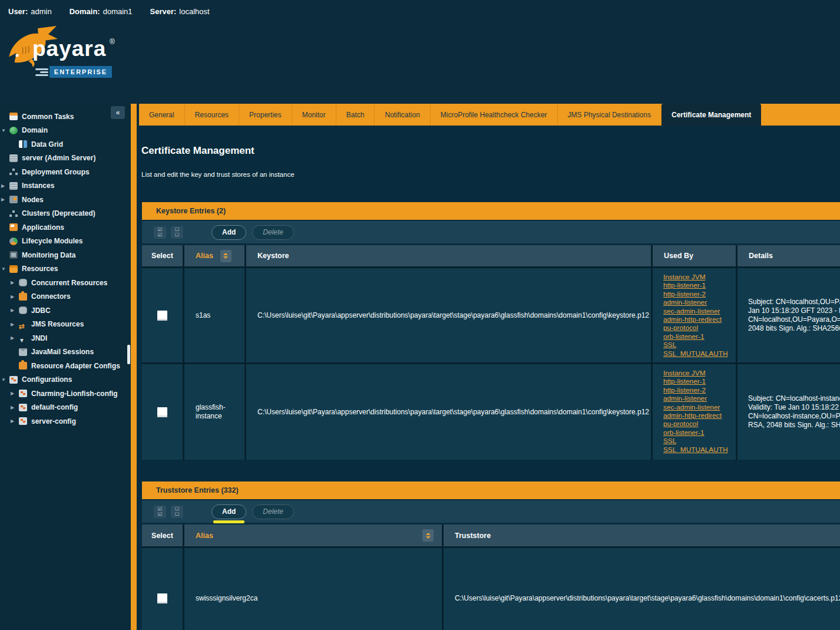 This screenshot has width=840, height=630. What do you see at coordinates (491, 578) in the screenshot?
I see `truststore-table: Select Alias Truststore swisssignsilverg…` at bounding box center [491, 578].